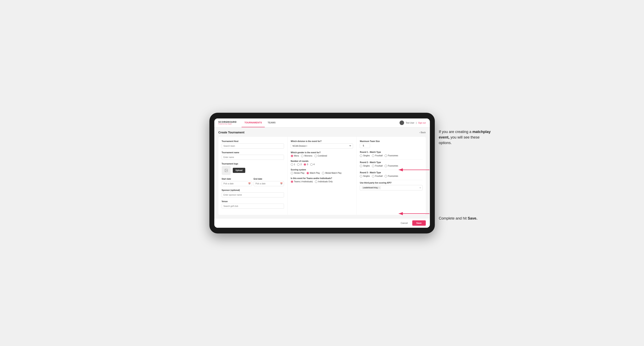 The image size is (644, 346). Describe the element at coordinates (412, 123) in the screenshot. I see `nav-right: Test User | Sign out` at that location.